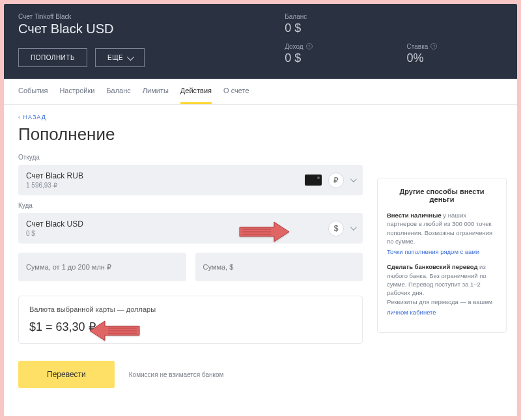 Image resolution: width=521 pixels, height=420 pixels. What do you see at coordinates (313, 180) in the screenshot?
I see `card-icon` at bounding box center [313, 180].